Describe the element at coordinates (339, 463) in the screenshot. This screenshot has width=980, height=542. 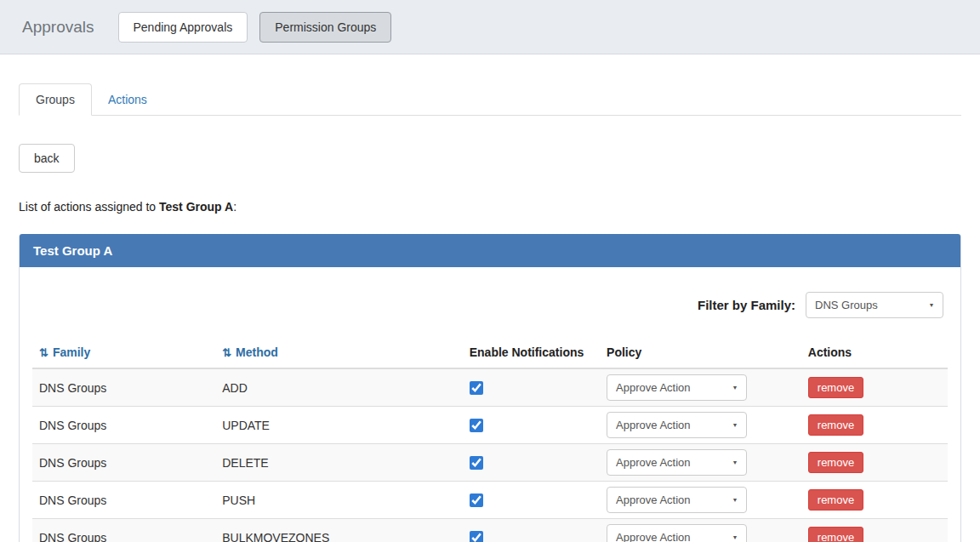
I see `method-cell: DELETE` at that location.